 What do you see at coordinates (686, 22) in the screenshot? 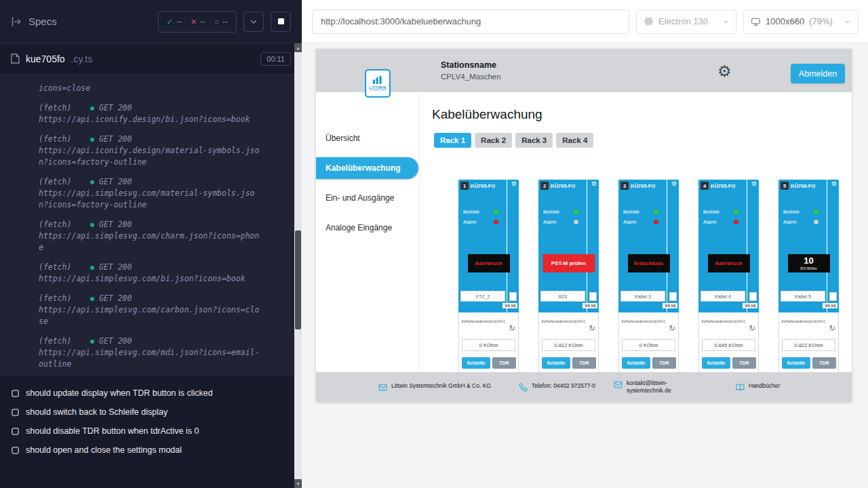
I see `browser-selector: Electron 130` at bounding box center [686, 22].